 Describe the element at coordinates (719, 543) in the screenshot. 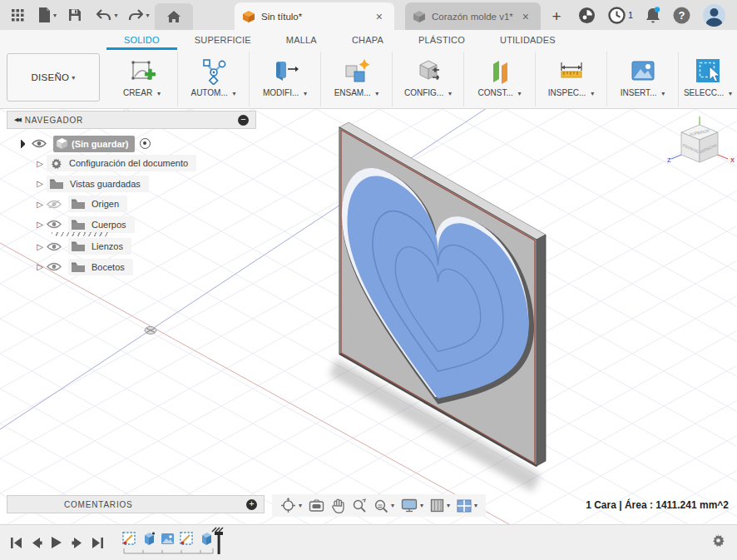

I see `timeline-settings-gear-icon` at that location.